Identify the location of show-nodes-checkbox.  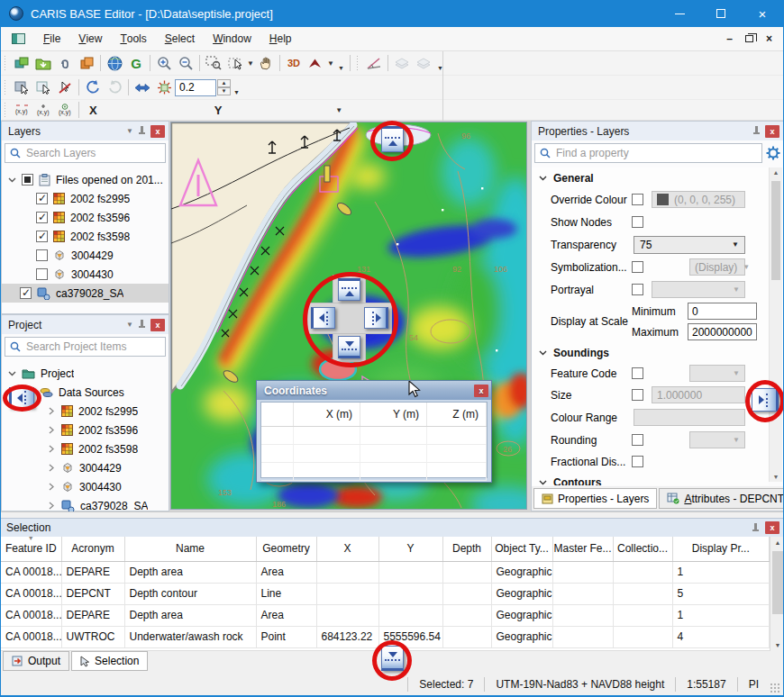
(638, 222).